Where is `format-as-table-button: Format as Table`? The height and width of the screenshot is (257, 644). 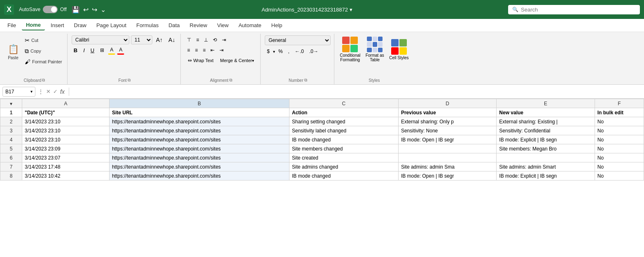
format-as-table-button: Format as Table is located at coordinates (375, 49).